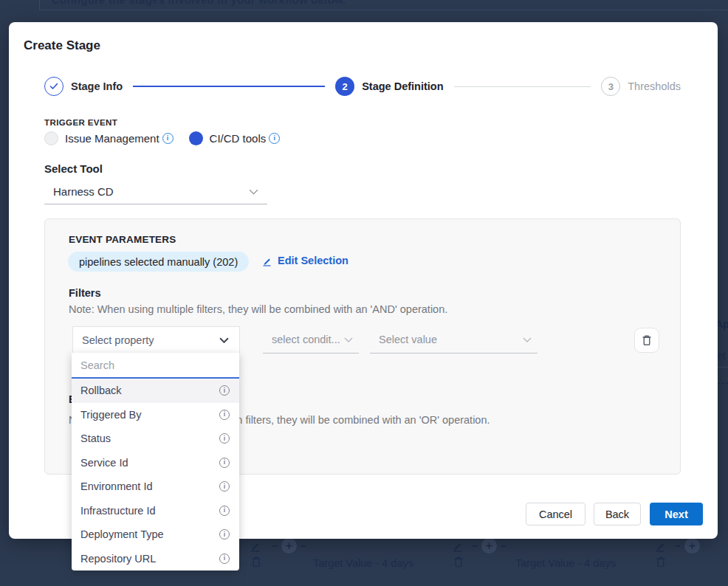  Describe the element at coordinates (85, 293) in the screenshot. I see `filters-heading: Filters` at that location.